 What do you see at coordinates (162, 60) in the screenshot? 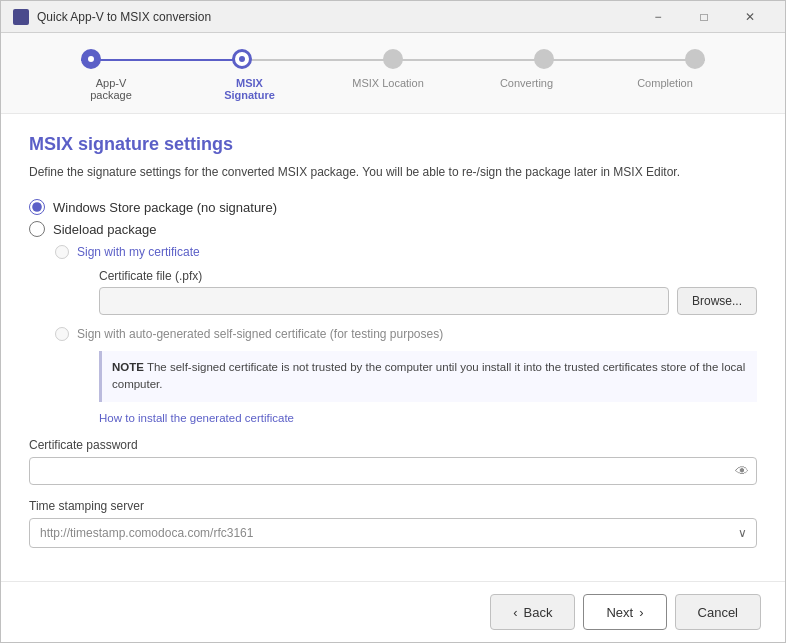
I see `step-line-filled` at bounding box center [162, 60].